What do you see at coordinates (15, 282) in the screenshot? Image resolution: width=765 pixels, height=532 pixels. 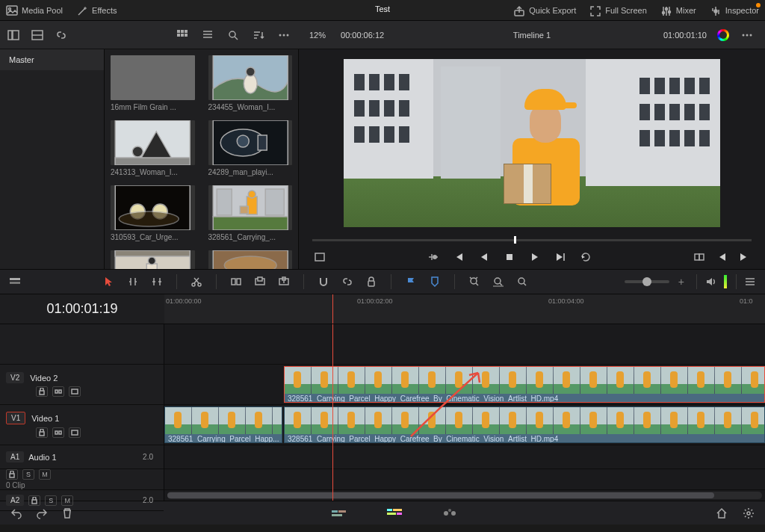 I see `timeline-view-options` at bounding box center [15, 282].